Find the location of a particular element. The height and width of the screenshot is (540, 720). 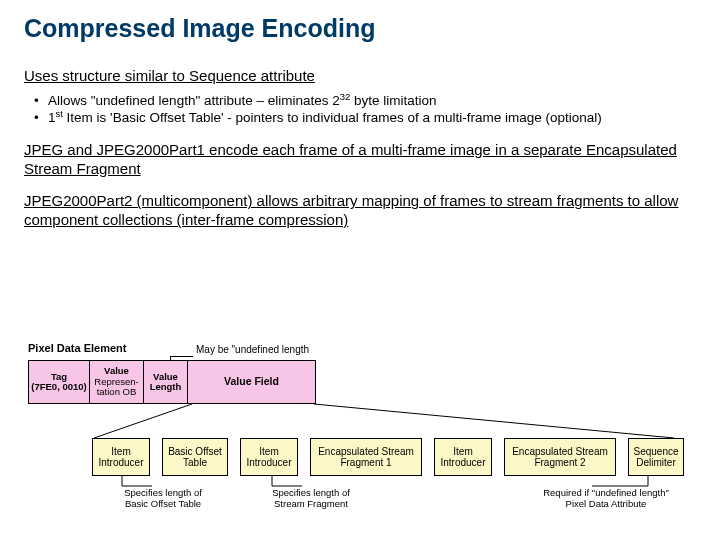

paragraph-3: JPEG2000Part2 (multicomponent) allows ar… is located at coordinates (360, 211).